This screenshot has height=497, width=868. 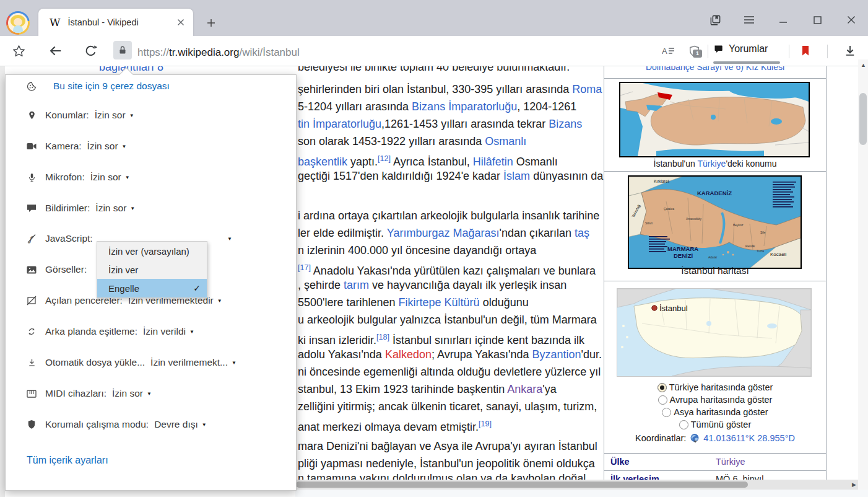 I want to click on horizontal-scrollbar: ▶, so click(x=577, y=485).